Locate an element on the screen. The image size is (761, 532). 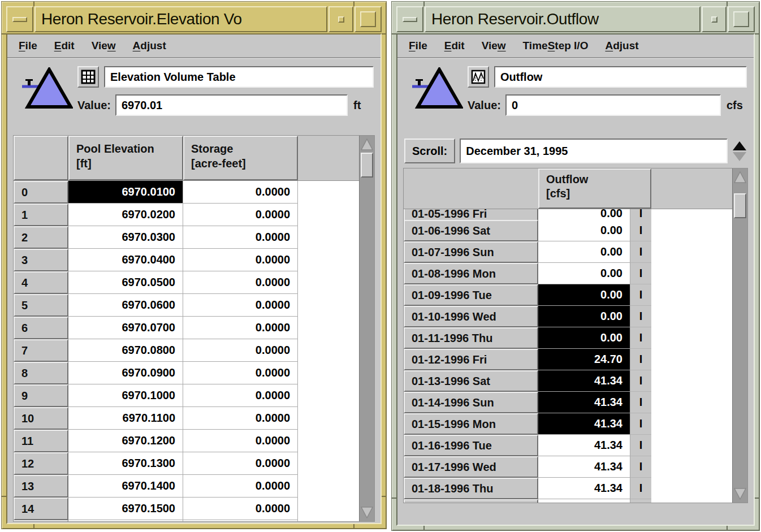
date-cell: 01-13-1996 Sat is located at coordinates (471, 381).